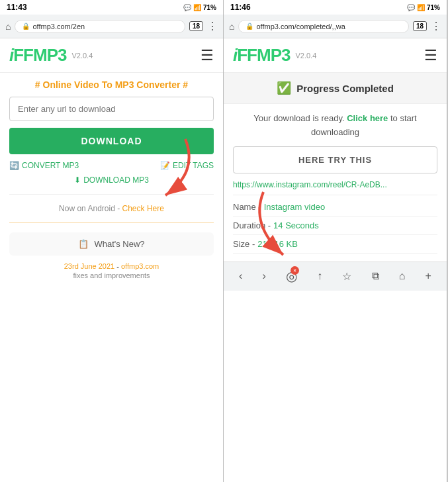 Image resolution: width=448 pixels, height=482 pixels. I want to click on here-try-button: HERE TRY THIS, so click(335, 160).